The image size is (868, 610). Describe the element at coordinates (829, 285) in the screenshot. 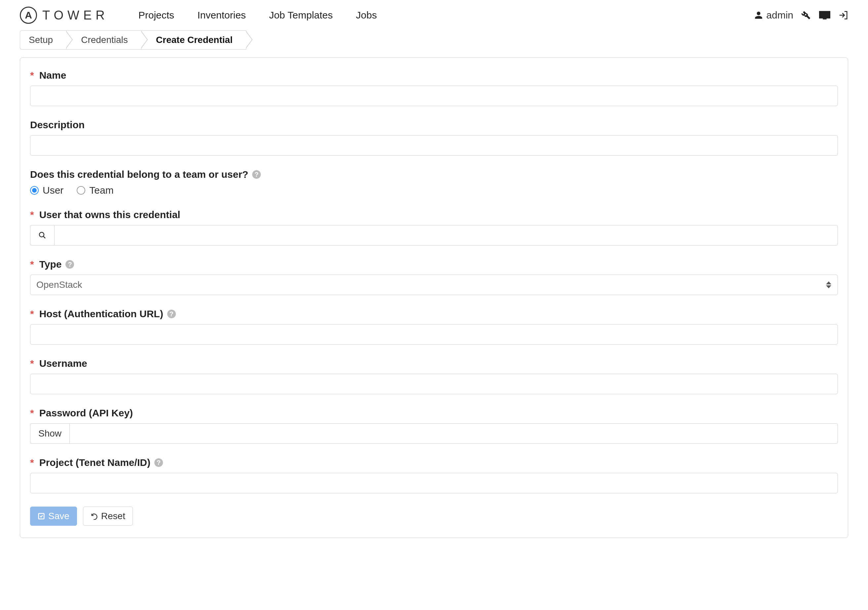

I see `select-caret-icon` at that location.